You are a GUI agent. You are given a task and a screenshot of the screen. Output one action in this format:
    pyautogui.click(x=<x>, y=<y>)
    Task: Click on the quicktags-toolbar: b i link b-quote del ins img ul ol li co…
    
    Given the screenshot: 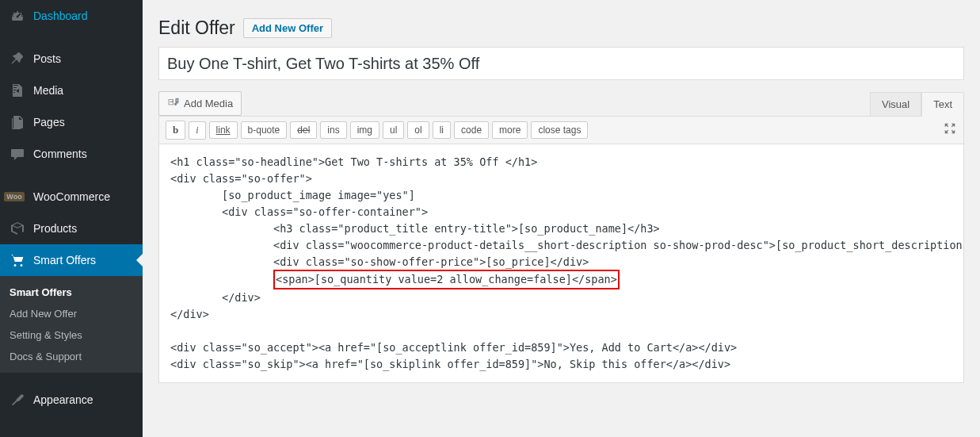 What is the action you would take?
    pyautogui.click(x=561, y=130)
    